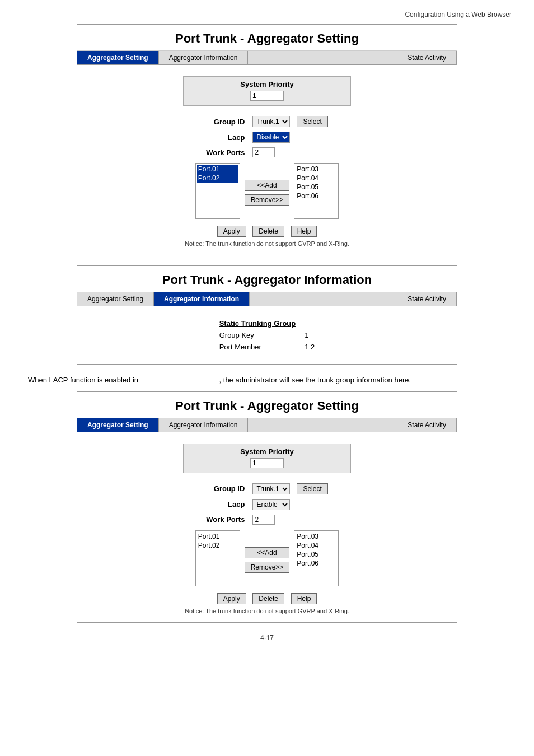 This screenshot has width=534, height=756. I want to click on panel1-tab-bar: Aggregator Setting Aggregator Informatio…, so click(267, 58).